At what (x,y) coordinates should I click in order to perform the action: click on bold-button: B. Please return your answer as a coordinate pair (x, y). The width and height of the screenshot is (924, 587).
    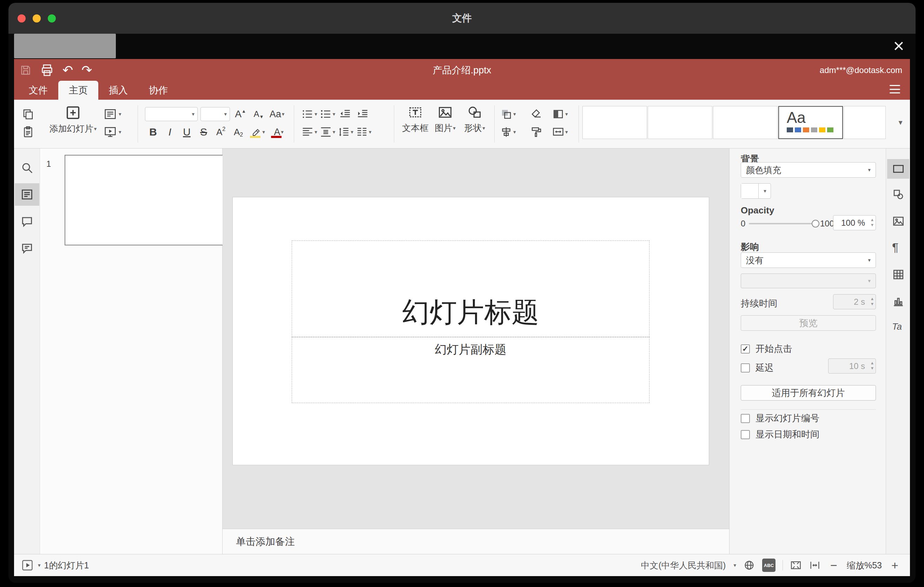
    Looking at the image, I should click on (153, 132).